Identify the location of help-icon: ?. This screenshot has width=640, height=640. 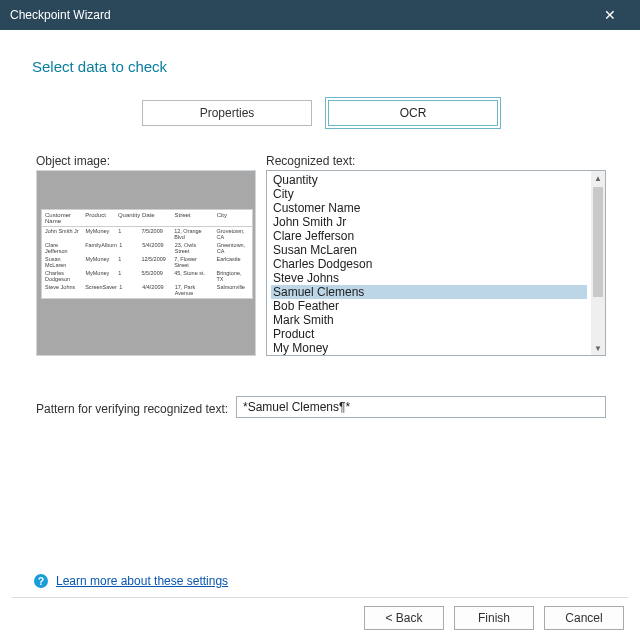
(41, 581).